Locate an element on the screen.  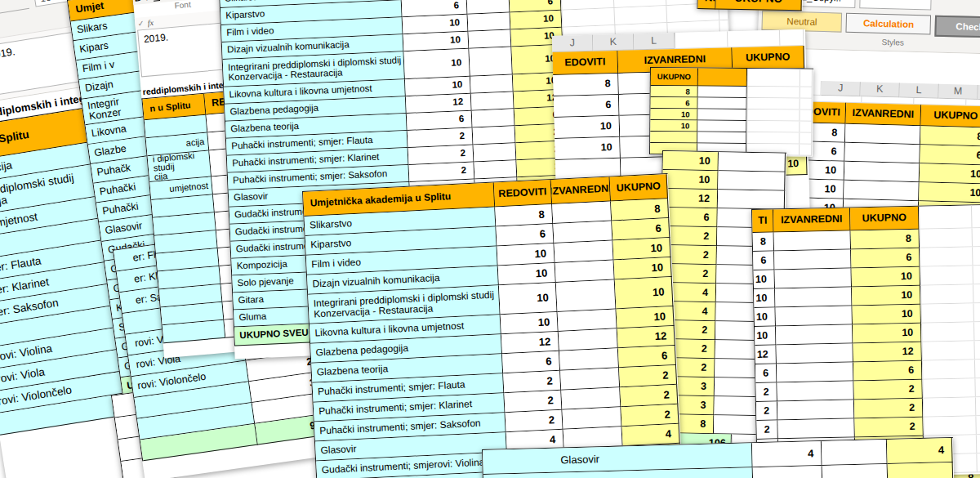
fx-icon: fx is located at coordinates (150, 23).